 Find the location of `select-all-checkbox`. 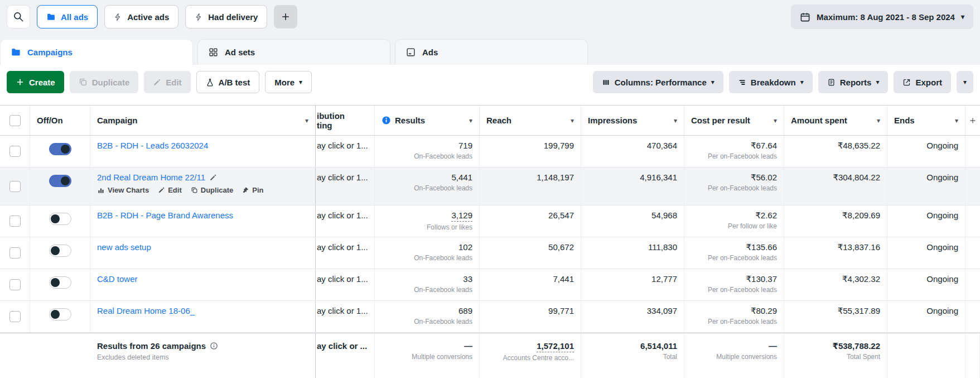

select-all-checkbox is located at coordinates (15, 121).